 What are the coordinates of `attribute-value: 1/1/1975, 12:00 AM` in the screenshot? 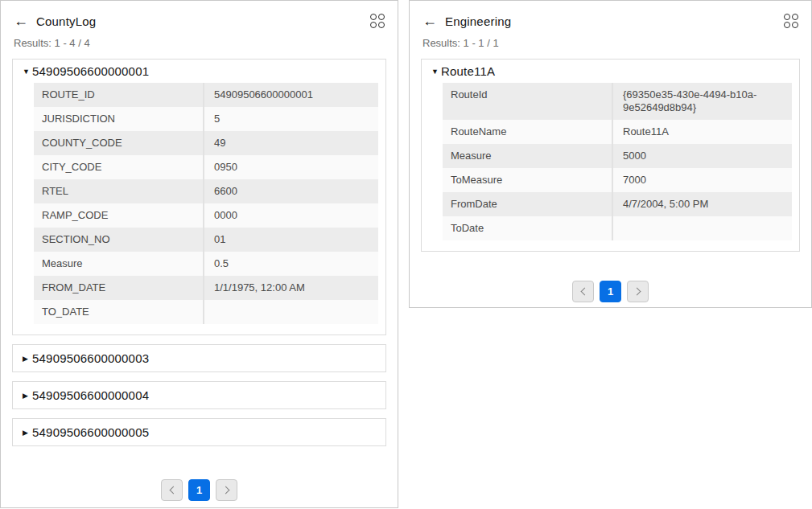 It's located at (291, 288).